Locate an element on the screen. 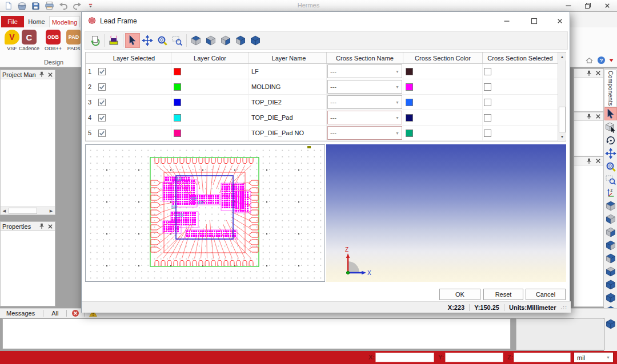 The image size is (617, 364). all-tab: All is located at coordinates (55, 313).